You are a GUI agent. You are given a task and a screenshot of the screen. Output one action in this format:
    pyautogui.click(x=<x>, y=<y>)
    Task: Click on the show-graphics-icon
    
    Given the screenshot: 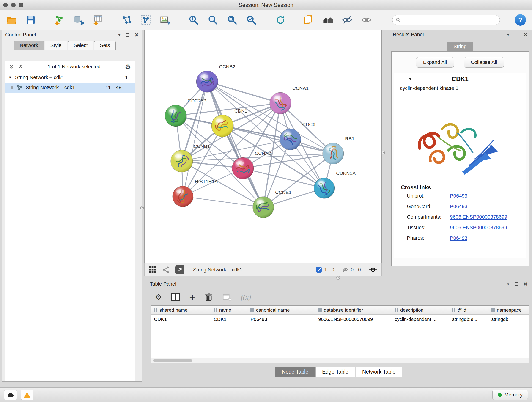 What is the action you would take?
    pyautogui.click(x=366, y=20)
    